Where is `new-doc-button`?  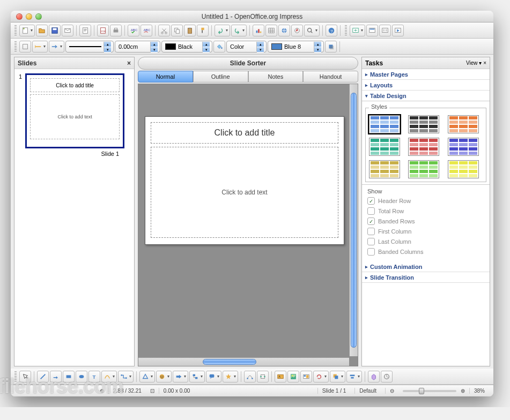 new-doc-button is located at coordinates (27, 31).